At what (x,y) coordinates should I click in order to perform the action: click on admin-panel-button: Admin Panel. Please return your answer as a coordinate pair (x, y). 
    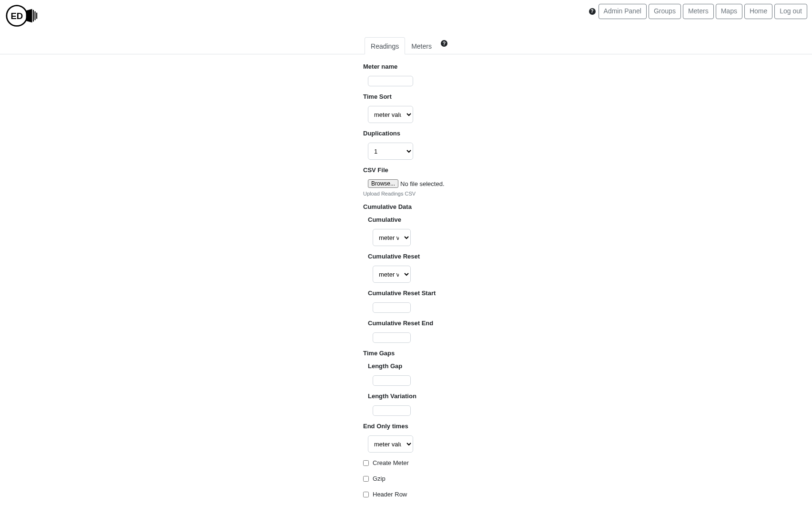
    Looking at the image, I should click on (622, 11).